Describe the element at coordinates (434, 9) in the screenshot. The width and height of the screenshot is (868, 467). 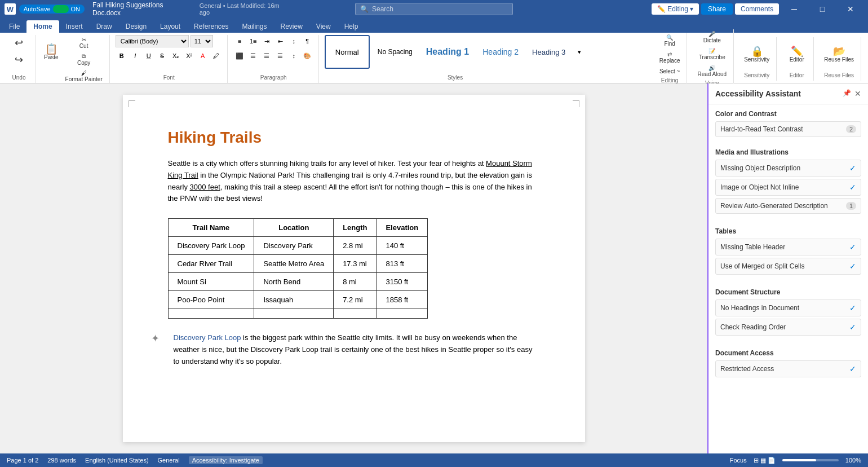
I see `search-bar: 🔍 Search` at that location.